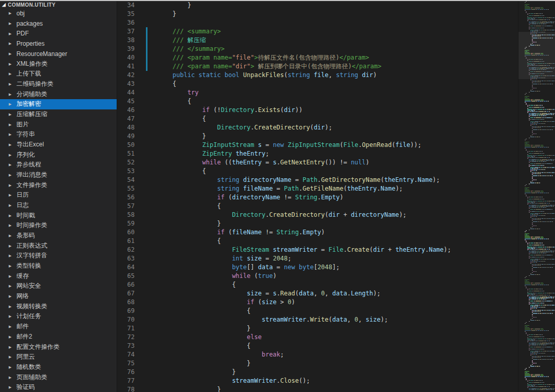 This screenshot has height=392, width=555. What do you see at coordinates (130, 189) in the screenshot?
I see `line-number: 55` at bounding box center [130, 189].